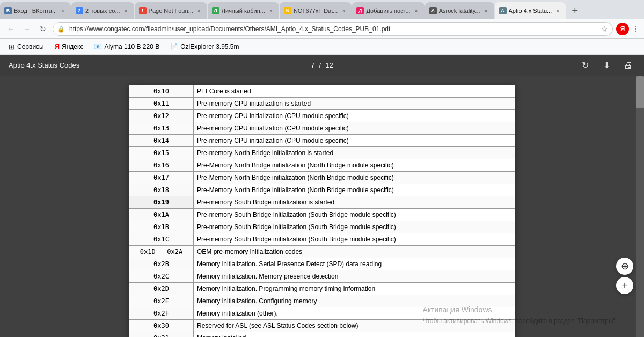 Image resolution: width=644 pixels, height=337 pixels. Describe the element at coordinates (322, 141) in the screenshot. I see `table-row: 0x14Pre-memory CPU initialization (CPU m…` at that location.